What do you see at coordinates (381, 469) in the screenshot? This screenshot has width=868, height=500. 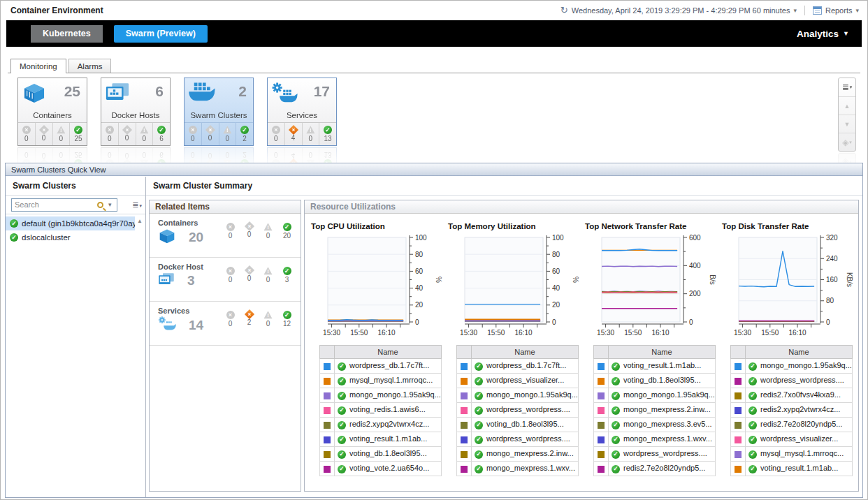 I see `legend-row: ✓voting_vote.2.ua654o...` at bounding box center [381, 469].